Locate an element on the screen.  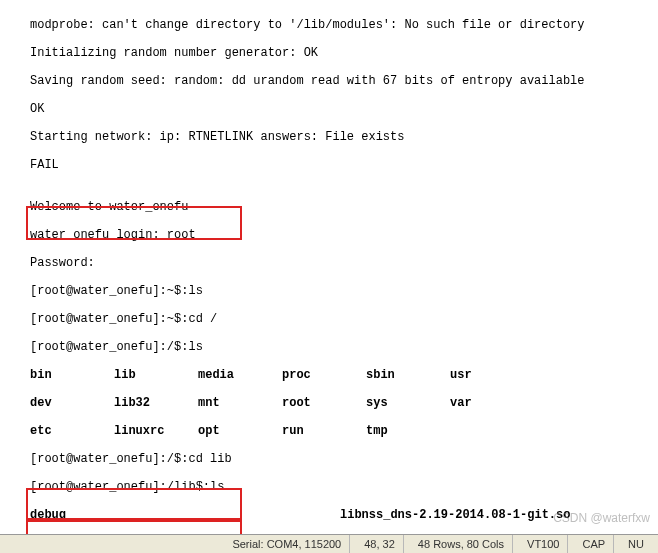
prompt-line: [root@water_onefu]:/$:cd lib is located at coordinates (330, 459).